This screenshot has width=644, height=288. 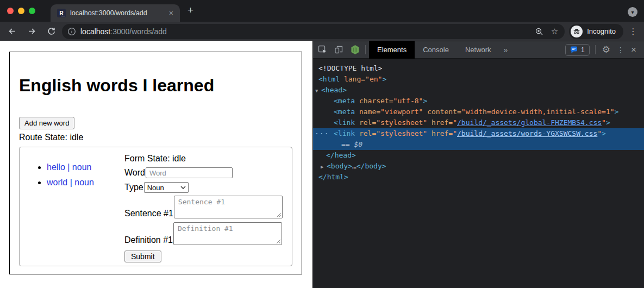 I want to click on fullscreen-window-button, so click(x=32, y=11).